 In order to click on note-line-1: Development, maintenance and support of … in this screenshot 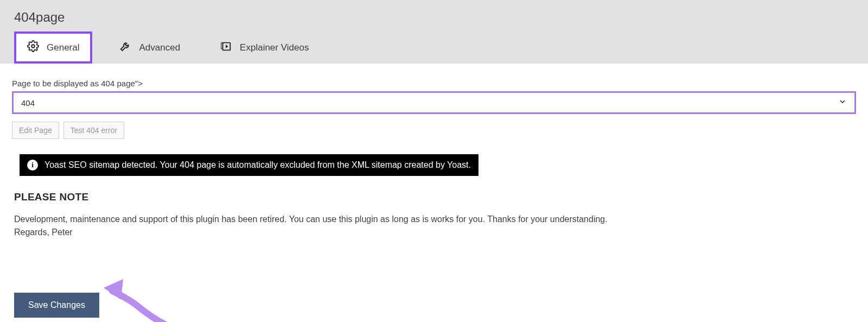, I will do `click(311, 219)`.